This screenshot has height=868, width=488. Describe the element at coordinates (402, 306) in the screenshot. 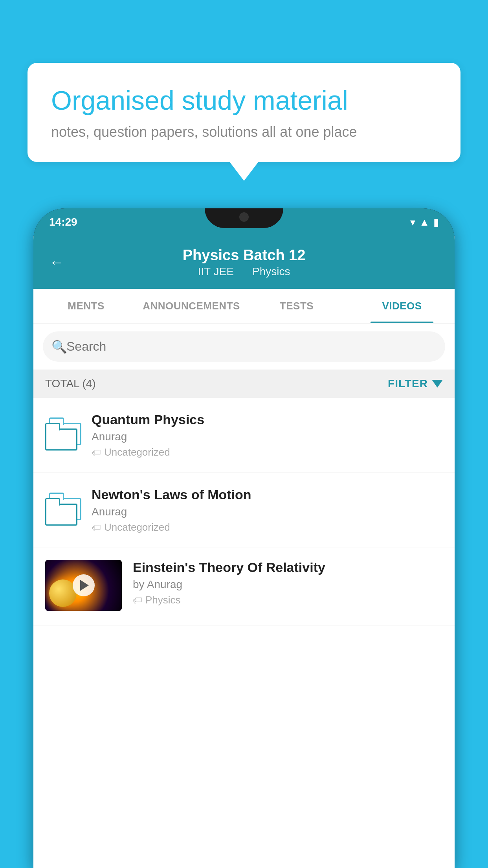

I see `tab-videos: VIDEOS` at that location.